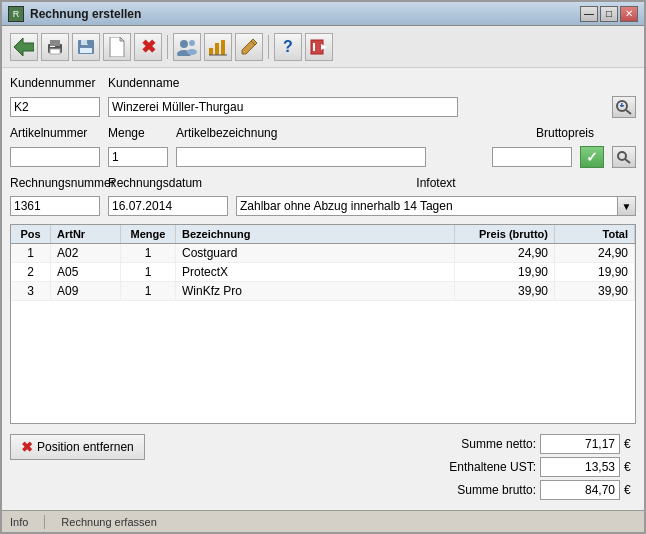  Describe the element at coordinates (301, 133) in the screenshot. I see `artikel-bez-label: Artikelbezeichnung` at that location.